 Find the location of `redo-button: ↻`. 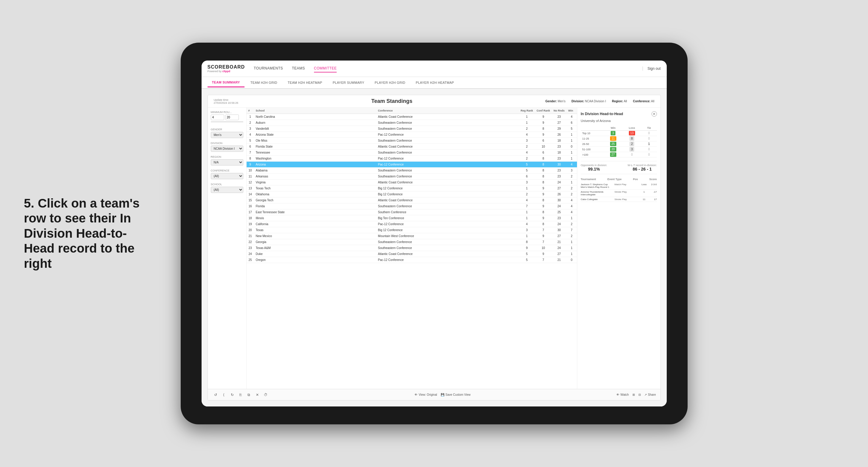

redo-button: ↻ is located at coordinates (232, 395).